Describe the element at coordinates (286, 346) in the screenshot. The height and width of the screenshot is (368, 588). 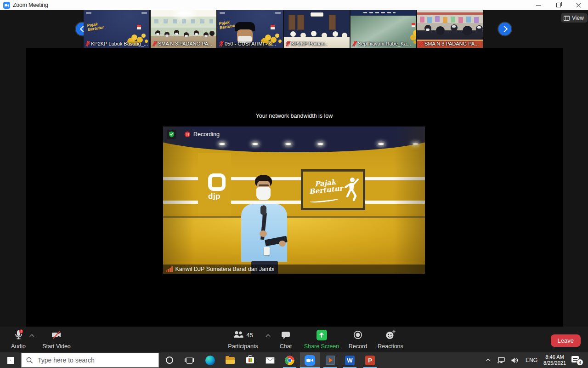
I see `chat-label: Chat` at that location.